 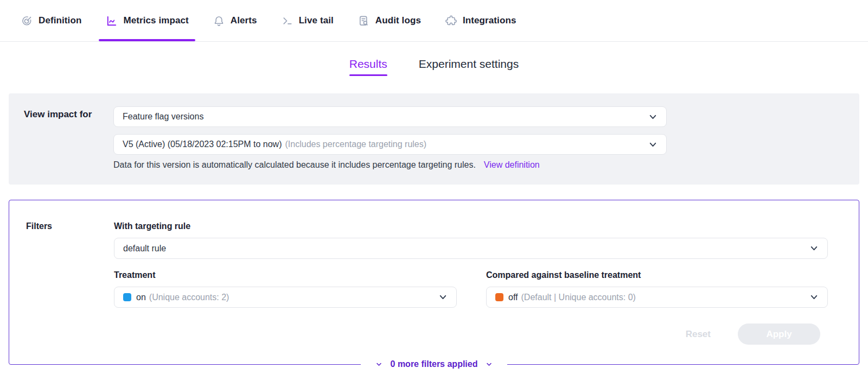 What do you see at coordinates (112, 21) in the screenshot?
I see `metrics-icon` at bounding box center [112, 21].